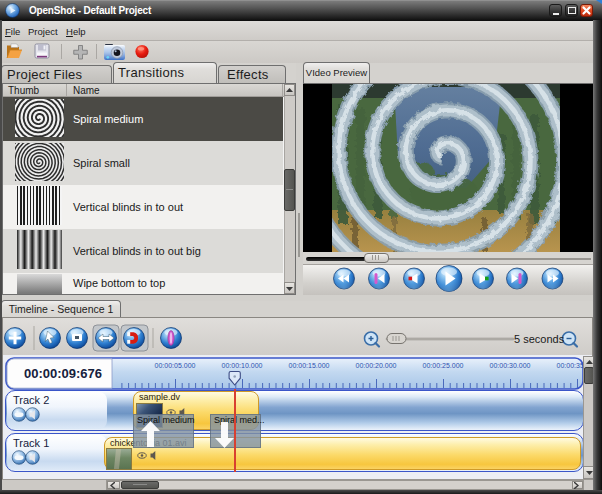  I want to click on svg-text: 00:00:09:676, so click(63, 374).